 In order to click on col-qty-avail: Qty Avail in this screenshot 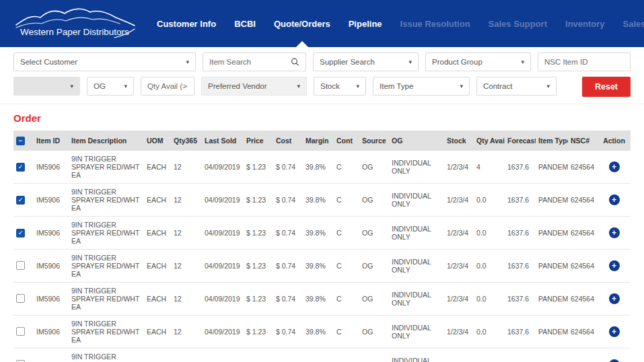, I will do `click(489, 141)`.